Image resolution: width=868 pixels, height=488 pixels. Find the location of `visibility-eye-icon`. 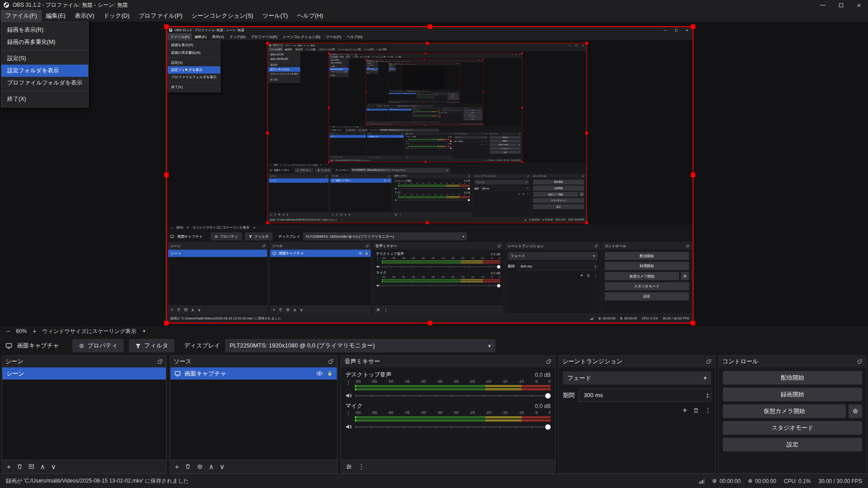

visibility-eye-icon is located at coordinates (385, 181).